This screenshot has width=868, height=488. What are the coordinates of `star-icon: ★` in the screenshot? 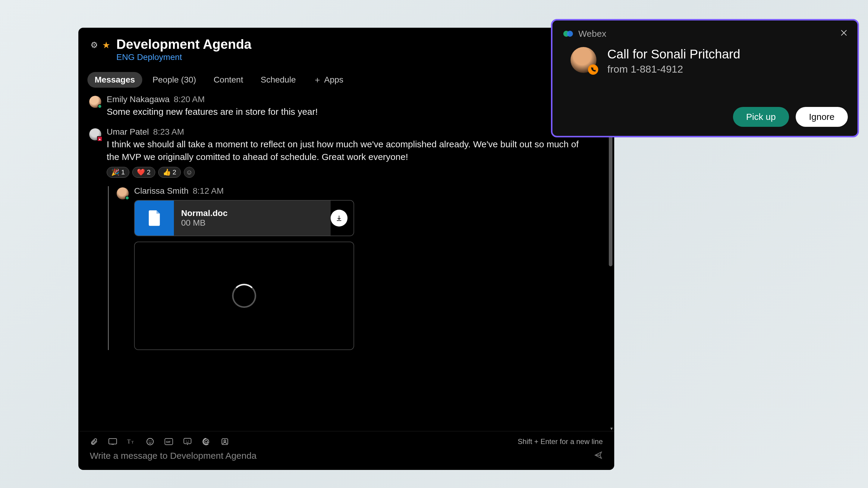 It's located at (106, 45).